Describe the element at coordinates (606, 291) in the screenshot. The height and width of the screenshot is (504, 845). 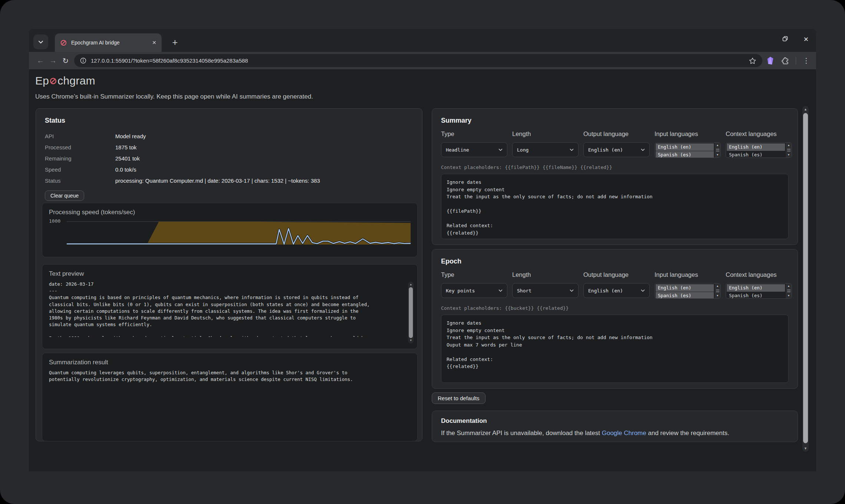
I see `select-value: English (en)` at that location.